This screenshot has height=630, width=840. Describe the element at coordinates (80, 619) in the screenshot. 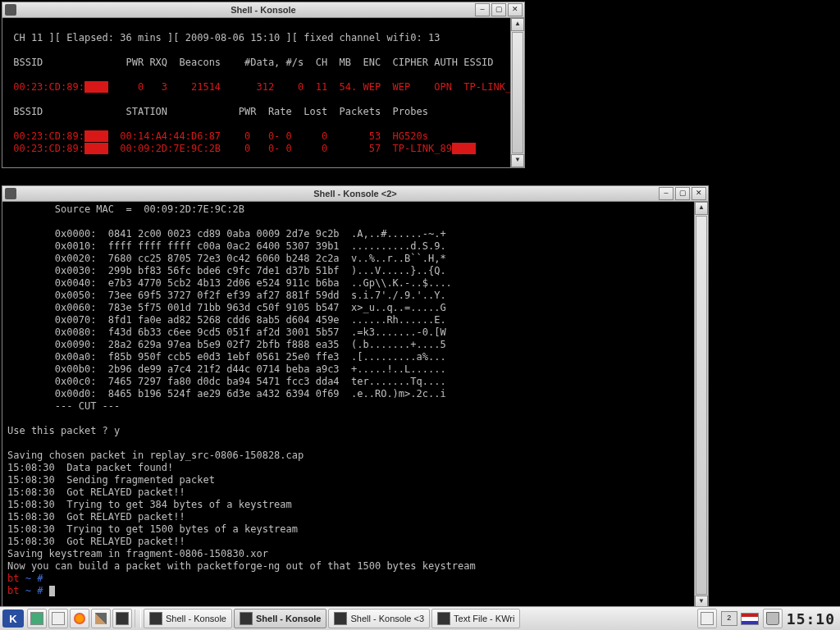

I see `firefox-button` at that location.